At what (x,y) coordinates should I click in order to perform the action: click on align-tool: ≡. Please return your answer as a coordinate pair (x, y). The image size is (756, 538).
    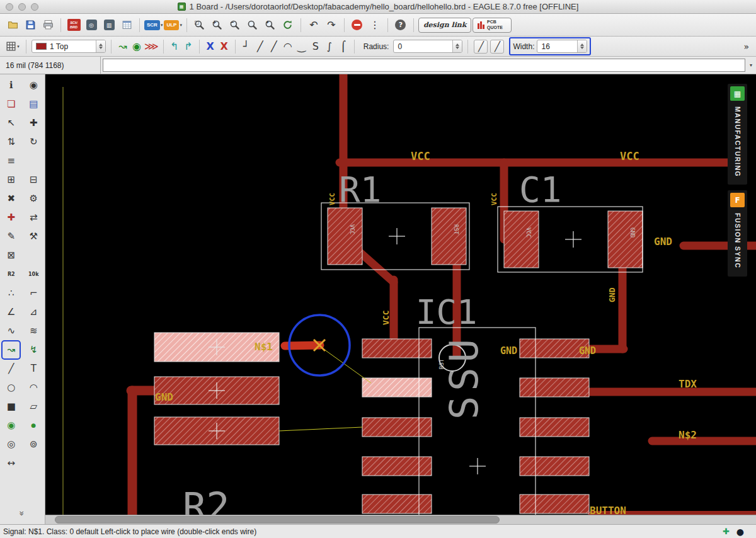
    Looking at the image, I should click on (11, 161).